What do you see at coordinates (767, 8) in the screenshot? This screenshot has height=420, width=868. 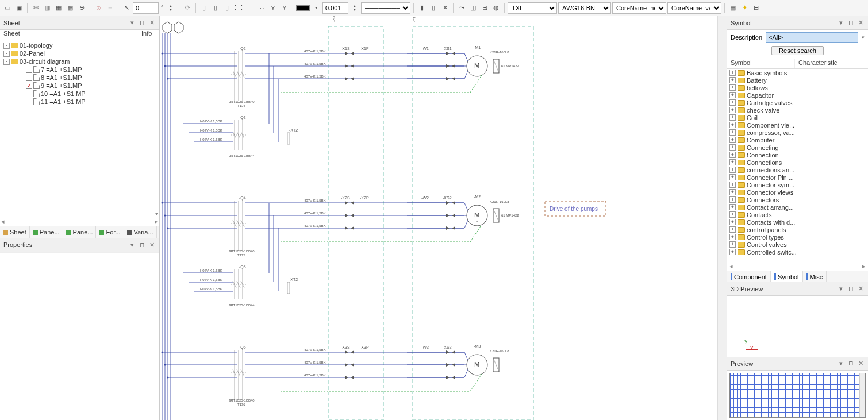 I see `extra4-icon: ⋯` at bounding box center [767, 8].